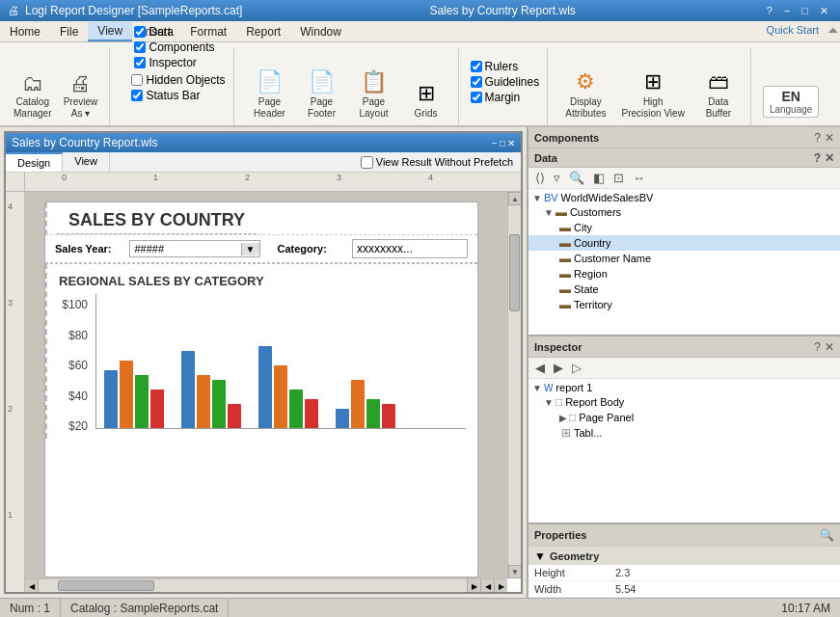  What do you see at coordinates (585, 94) in the screenshot?
I see `display-attributes-btn: ⚙ DisplayAttributes` at bounding box center [585, 94].